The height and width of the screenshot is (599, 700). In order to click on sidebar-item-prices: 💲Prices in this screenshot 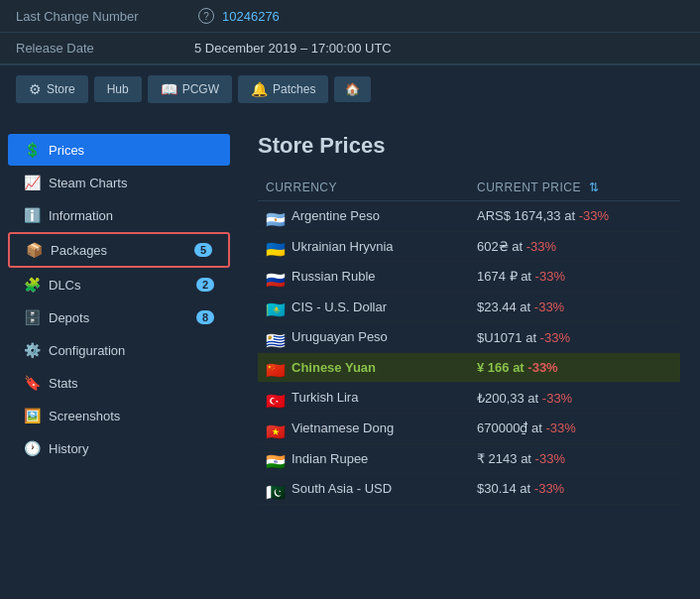, I will do `click(119, 150)`.